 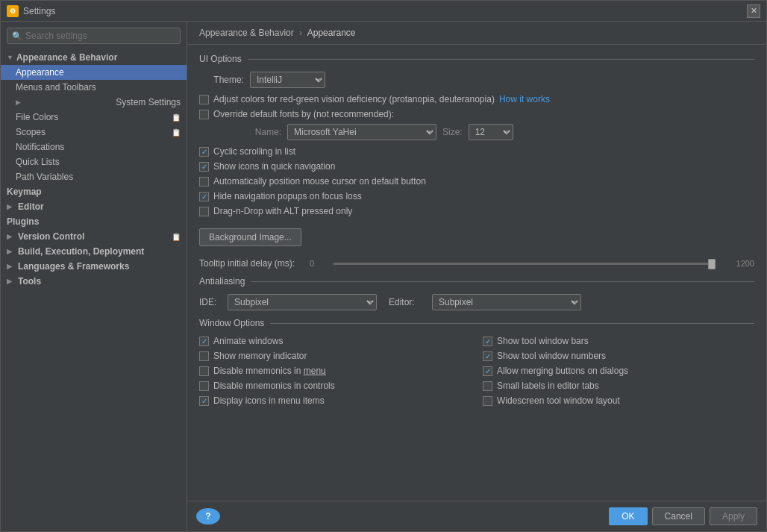 What do you see at coordinates (22, 222) in the screenshot?
I see `sidebar-label-plugins: Plugins` at bounding box center [22, 222].